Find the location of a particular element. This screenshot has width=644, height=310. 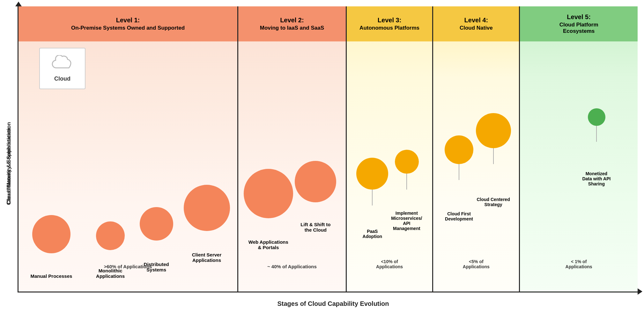

stem-microservices is located at coordinates (407, 182).